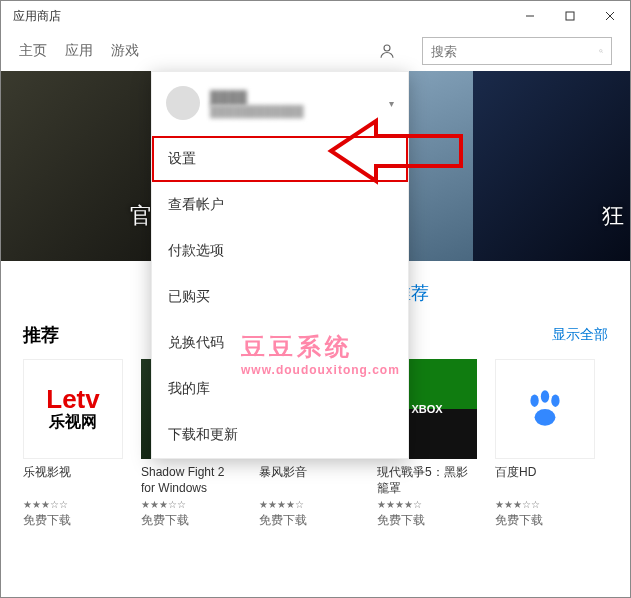  Describe the element at coordinates (570, 16) in the screenshot. I see `maximize-button` at that location.